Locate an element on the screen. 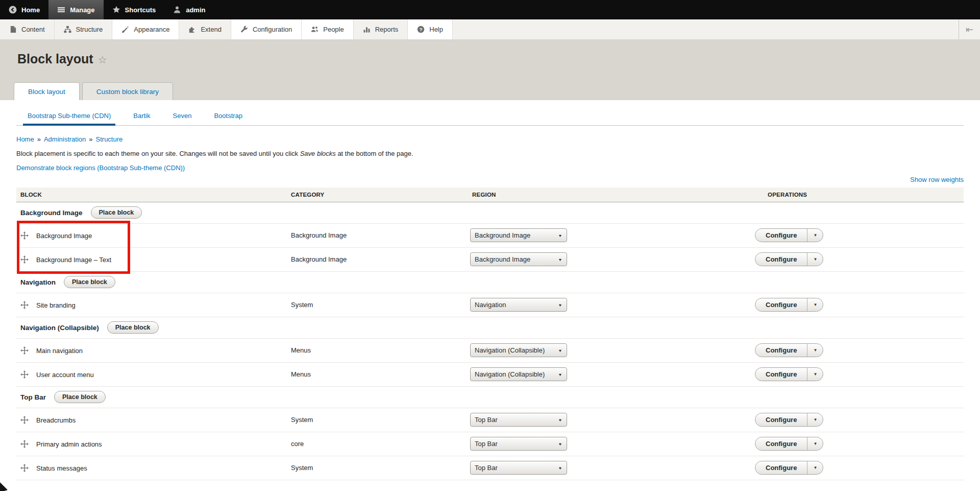  block-category: System is located at coordinates (378, 420).